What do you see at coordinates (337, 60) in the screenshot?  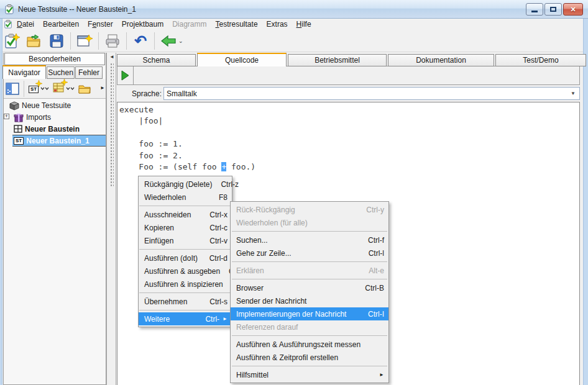 I see `tab-betriebsmittel: Betriebsmittel` at bounding box center [337, 60].